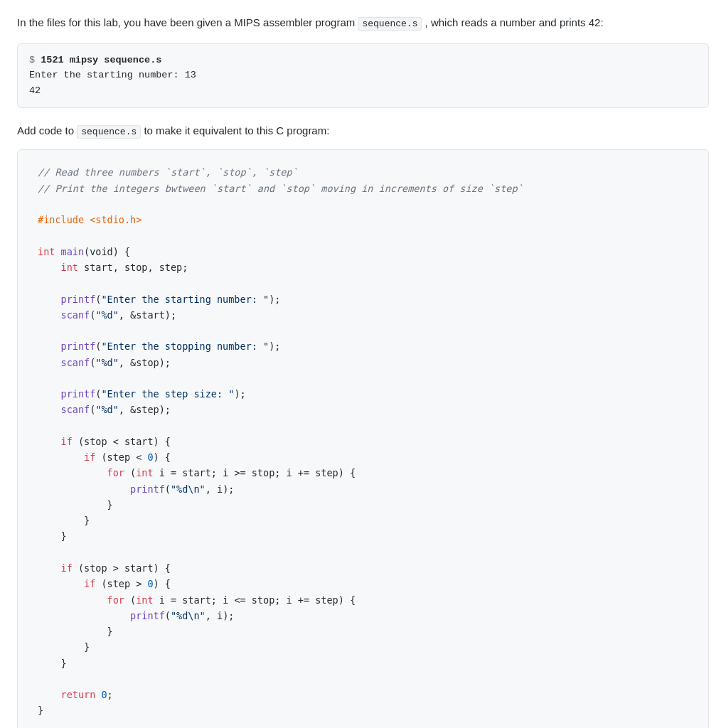  Describe the element at coordinates (390, 24) in the screenshot. I see `intro-code-inline: sequence.s` at that location.